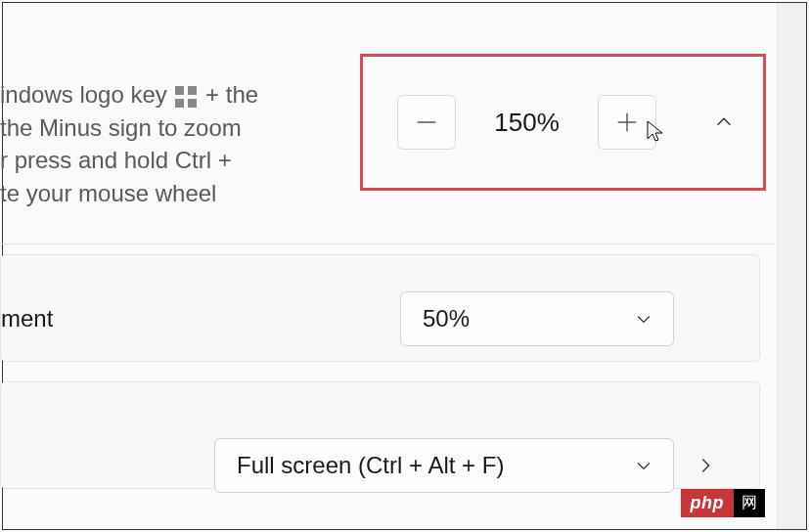  I want to click on zoom-value: 150%, so click(526, 123).